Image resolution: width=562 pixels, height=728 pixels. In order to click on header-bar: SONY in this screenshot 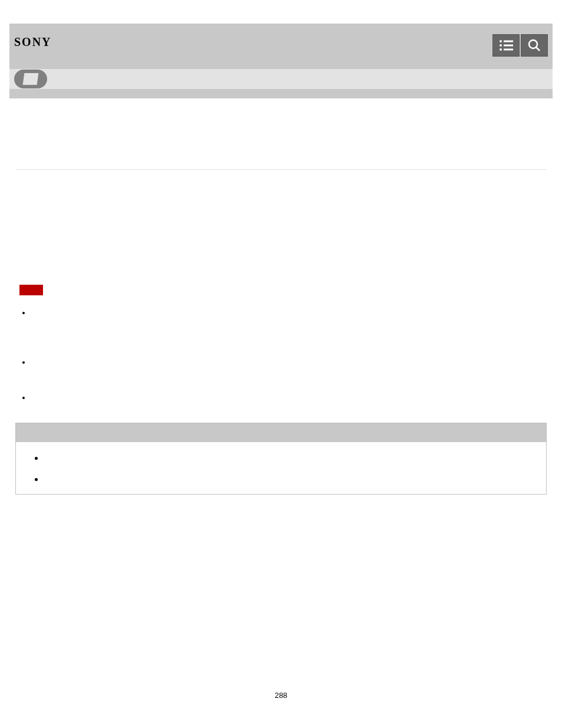, I will do `click(281, 46)`.